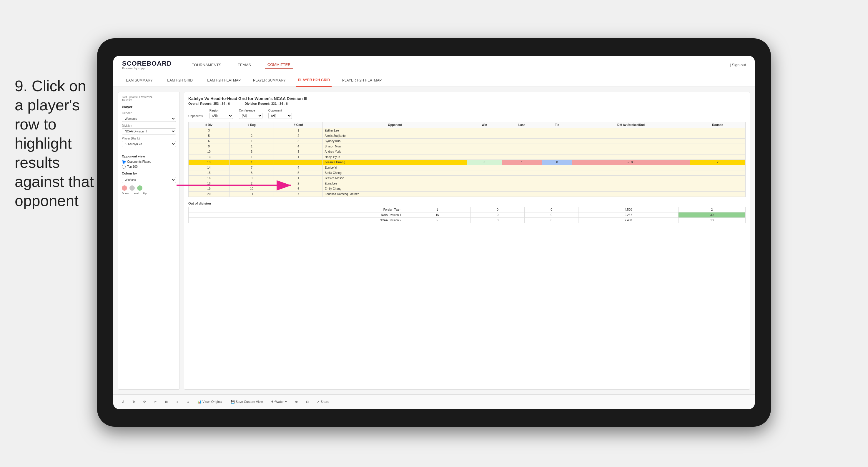 This screenshot has width=868, height=467. Describe the element at coordinates (557, 125) in the screenshot. I see `col-tie: Tie` at that location.